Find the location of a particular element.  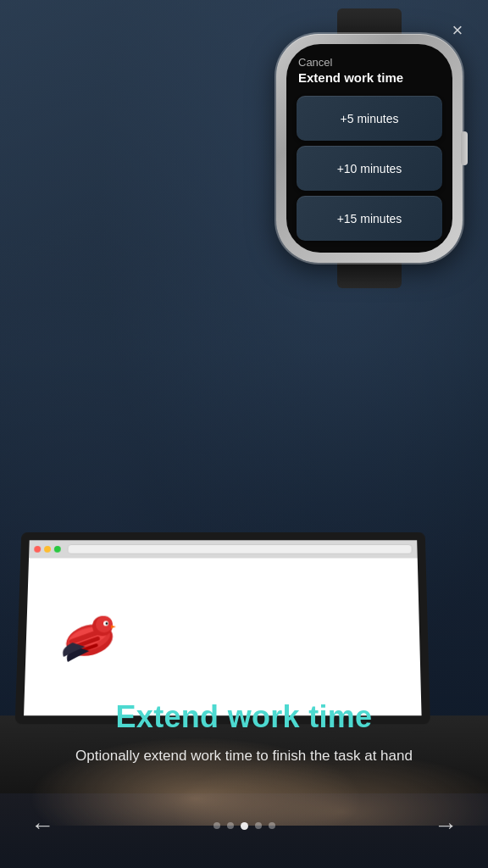

nav-bar: ← → is located at coordinates (244, 826).